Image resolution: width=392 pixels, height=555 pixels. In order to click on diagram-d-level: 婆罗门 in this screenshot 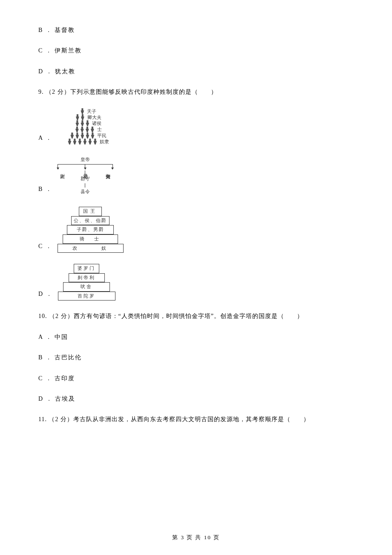, I will do `click(86, 269)`.